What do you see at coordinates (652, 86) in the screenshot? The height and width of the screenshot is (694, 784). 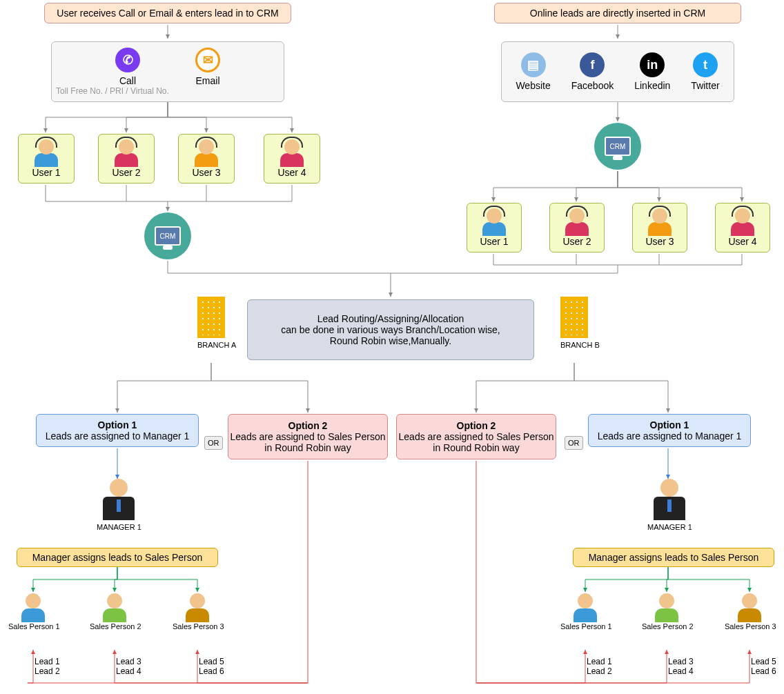 I see `linkedin-label: Linkedin` at bounding box center [652, 86].